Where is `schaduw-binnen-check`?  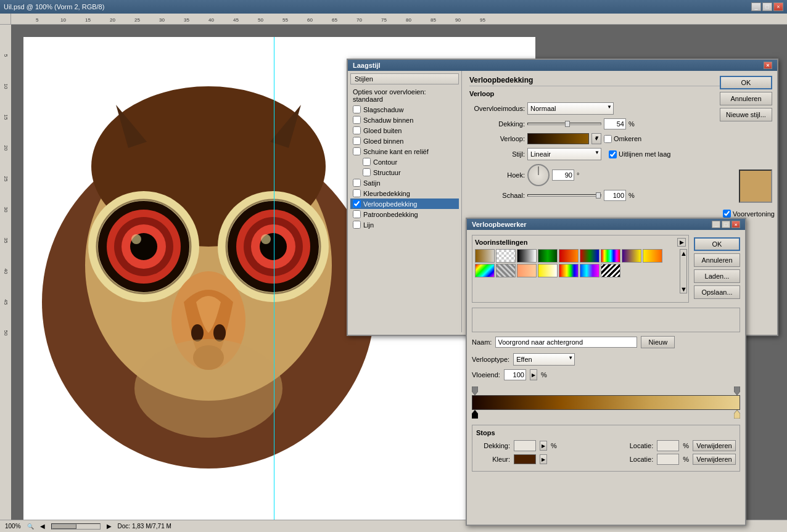
schaduw-binnen-check is located at coordinates (356, 120).